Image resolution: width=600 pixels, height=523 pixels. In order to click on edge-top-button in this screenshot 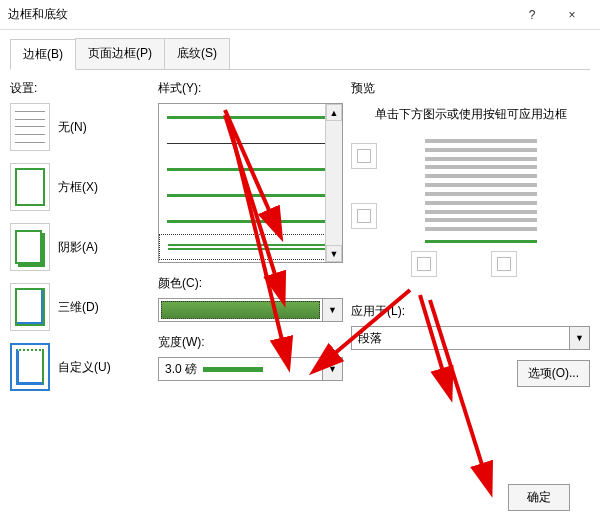, I will do `click(364, 156)`.